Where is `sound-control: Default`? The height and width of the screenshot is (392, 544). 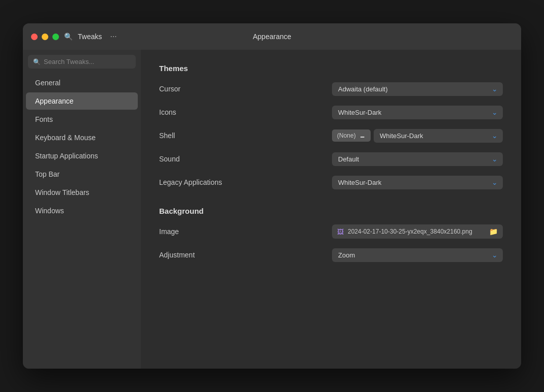 sound-control: Default is located at coordinates (417, 159).